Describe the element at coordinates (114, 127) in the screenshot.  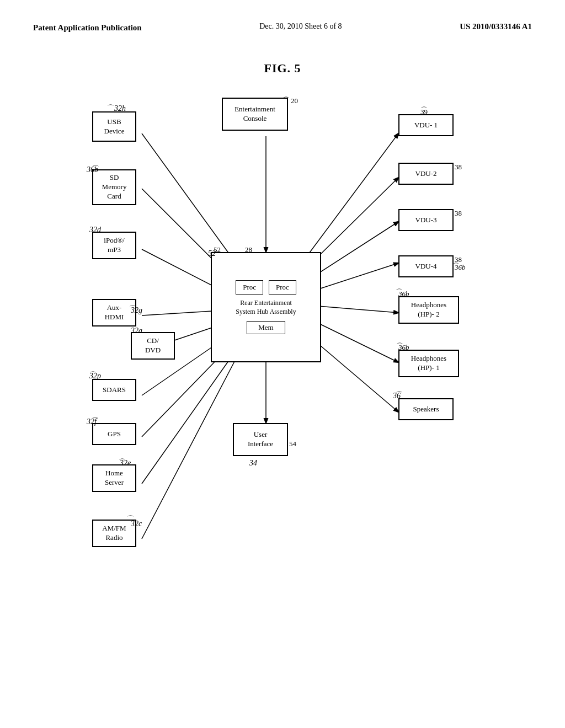
I see `usb-box: USBDevice` at that location.